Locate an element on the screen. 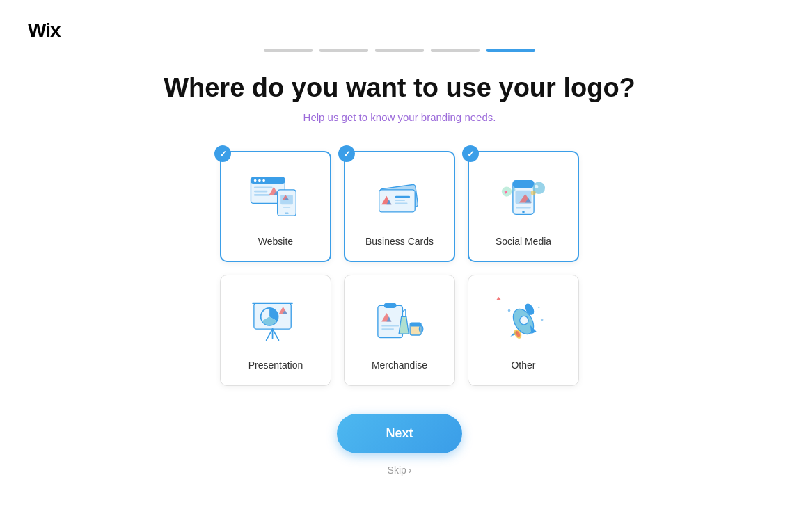 This screenshot has height=532, width=799. wix-logo: Wix is located at coordinates (45, 31).